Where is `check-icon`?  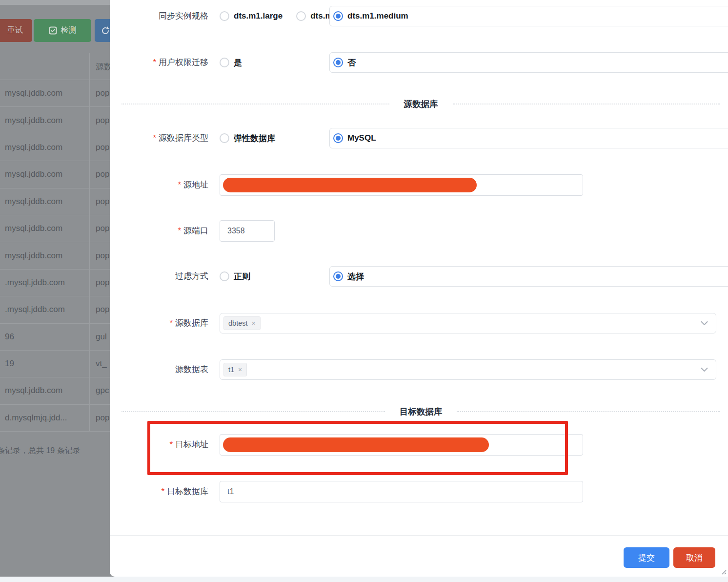
check-icon is located at coordinates (53, 30).